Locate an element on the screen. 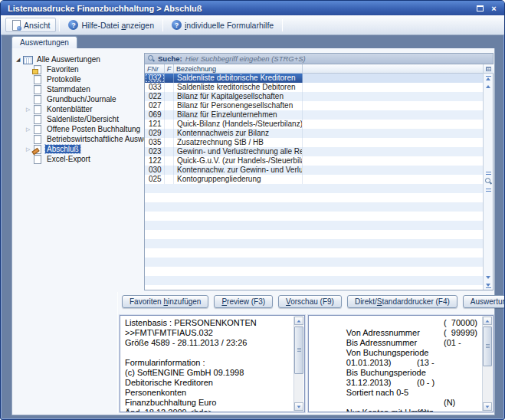 Image resolution: width=505 pixels, height=420 pixels. cell-bezeichnung: Quick-G.u.V. (zur Handels-/Steuerbilanz) is located at coordinates (238, 161).